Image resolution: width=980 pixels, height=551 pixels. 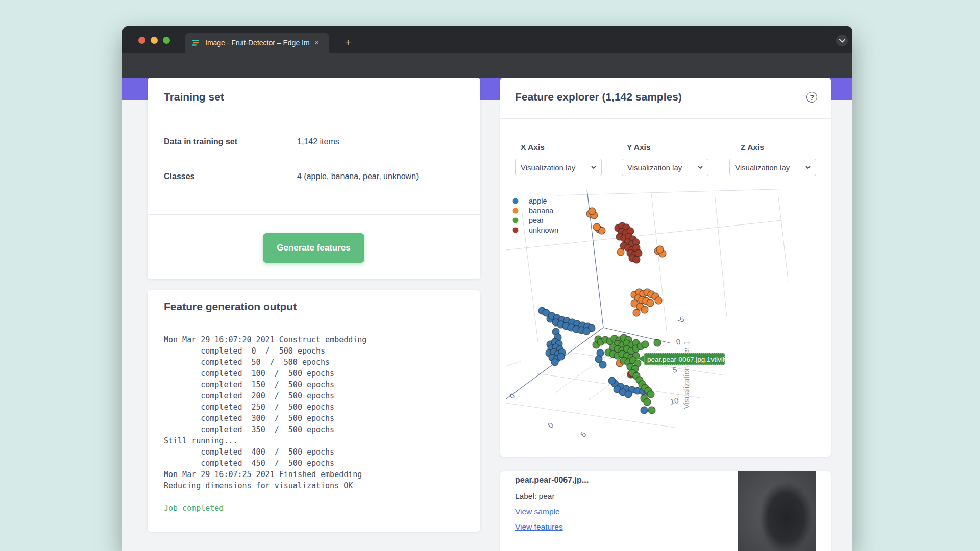 I want to click on maximize-window-button, so click(x=166, y=40).